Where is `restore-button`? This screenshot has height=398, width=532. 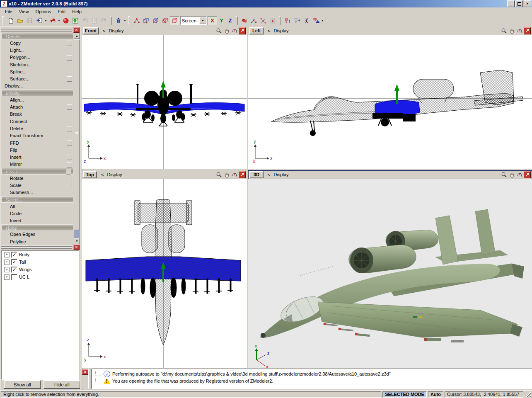 restore-button is located at coordinates (519, 4).